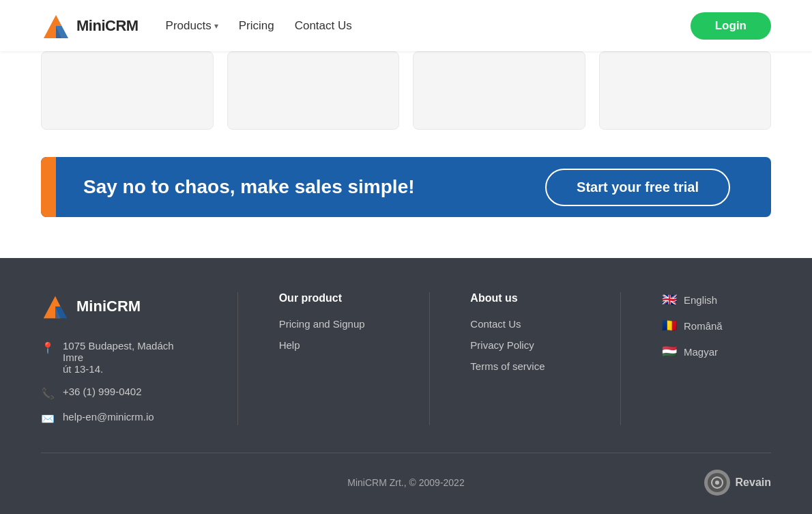 This screenshot has width=812, height=514. What do you see at coordinates (716, 359) in the screenshot?
I see `footer-lang-col: 🇬🇧 English 🇷🇴 Română 🇭🇺 Magyar` at bounding box center [716, 359].